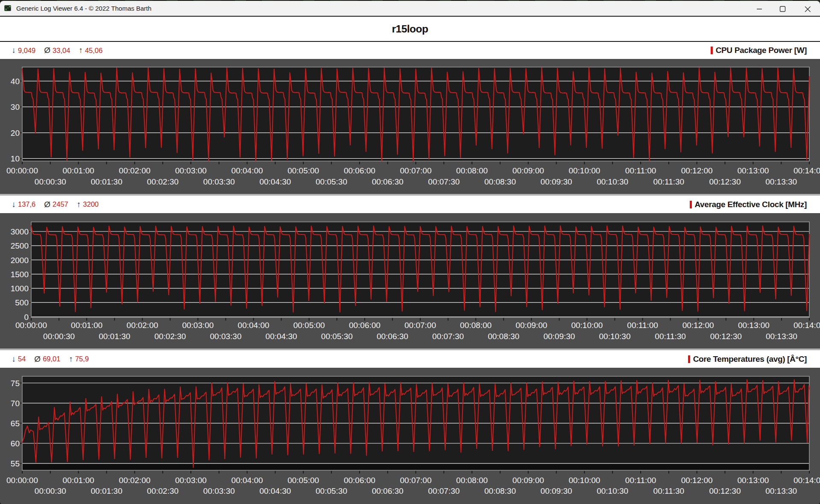  Describe the element at coordinates (15, 384) in the screenshot. I see `svg-text: 75` at that location.